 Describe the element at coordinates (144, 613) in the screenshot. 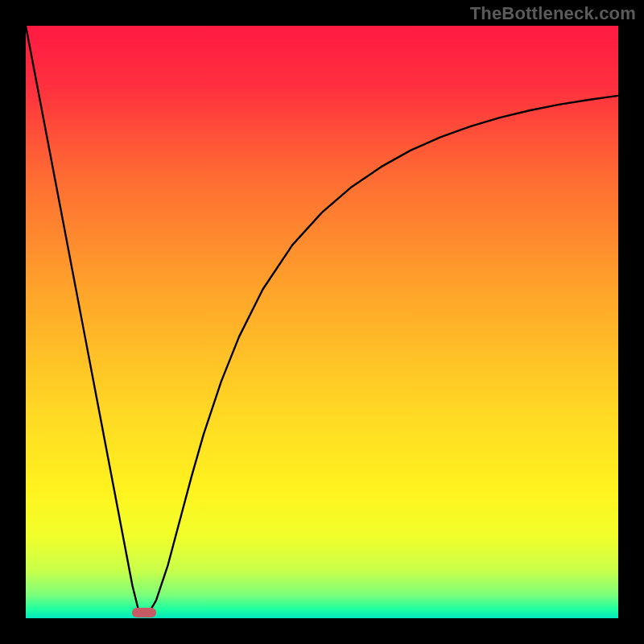

I see `bottleneck-marker` at that location.